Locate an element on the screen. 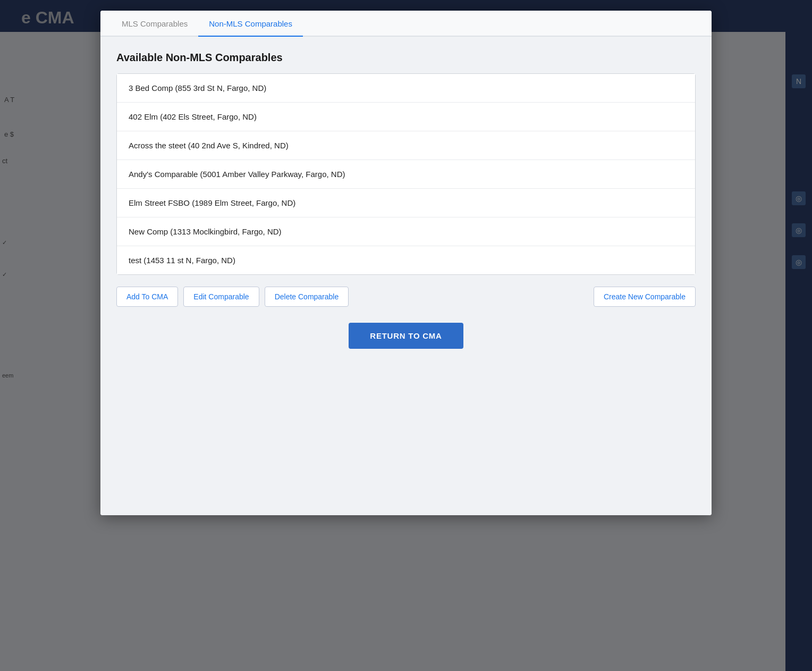  tab-non-mls-comparables: Non-MLS Comparables is located at coordinates (251, 23).